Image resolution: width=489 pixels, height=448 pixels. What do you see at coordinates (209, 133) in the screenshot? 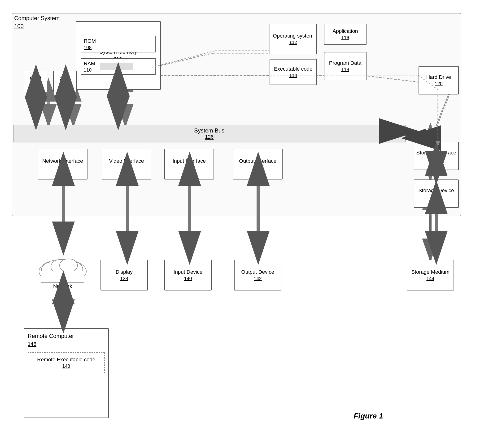
I see `system-bus-box: System Bus 126` at bounding box center [209, 133].